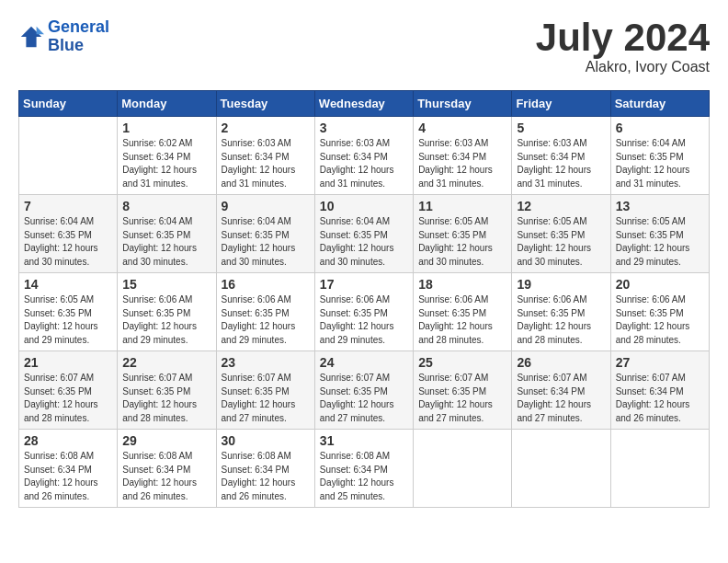 This screenshot has width=728, height=563. What do you see at coordinates (364, 234) in the screenshot?
I see `calendar-cell: 10Sunrise: 6:04 AM Sunset: 6:35 PM Dayli…` at bounding box center [364, 234].